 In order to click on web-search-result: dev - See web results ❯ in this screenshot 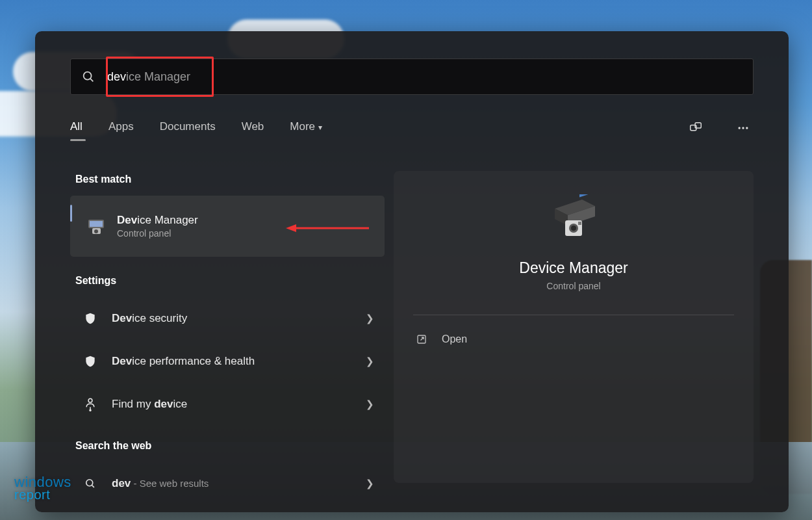, I will do `click(227, 484)`.